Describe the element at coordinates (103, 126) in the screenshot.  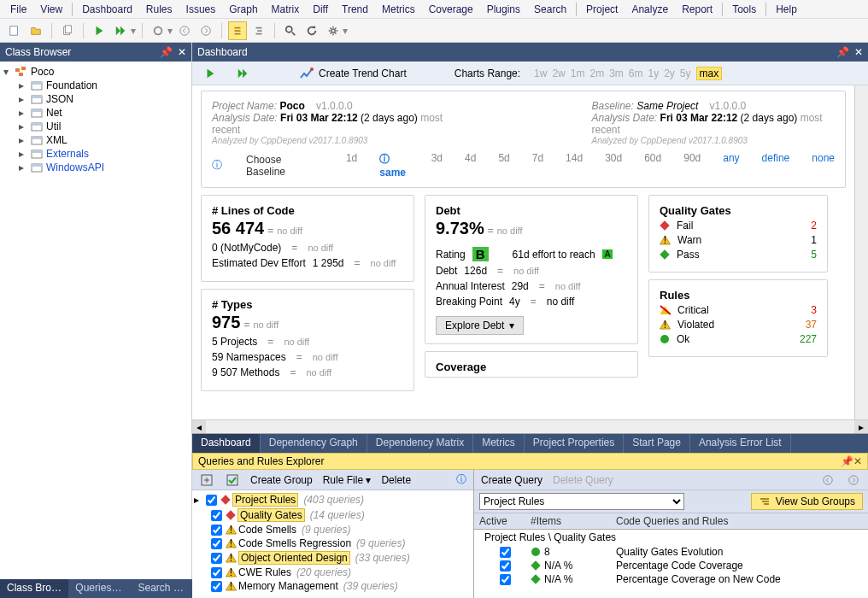
I see `tree-node: ▸Util` at that location.